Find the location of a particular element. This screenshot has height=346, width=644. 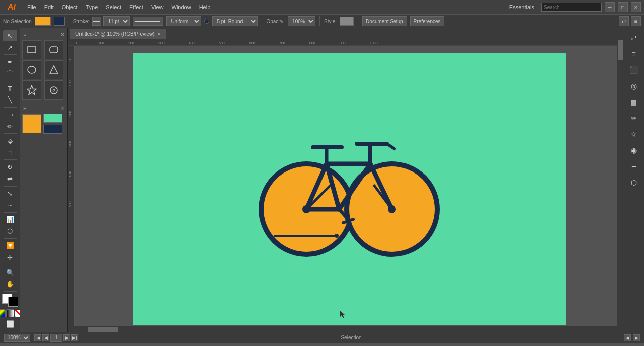

stroke-weight-select: 11 pt is located at coordinates (117, 21).